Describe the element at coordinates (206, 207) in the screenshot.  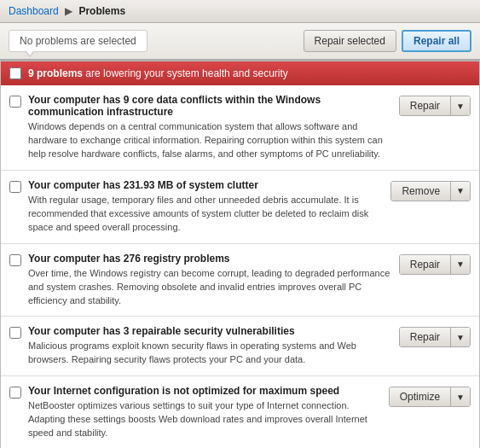
I see `problem-content-1: Your computer has 231.93 MB of system cl…` at that location.